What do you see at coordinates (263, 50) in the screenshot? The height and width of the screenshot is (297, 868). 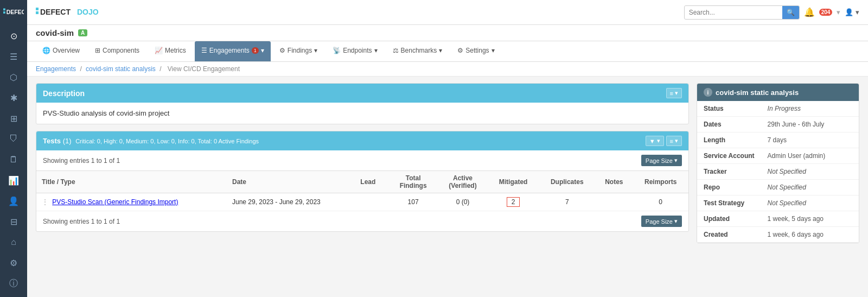 I see `engagements-dropdown-icon: ▾` at bounding box center [263, 50].